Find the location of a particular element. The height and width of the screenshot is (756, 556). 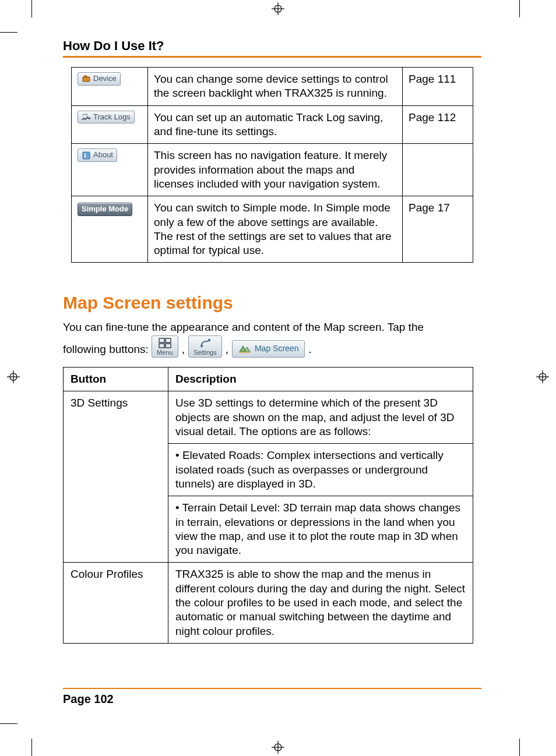

description-cell: Use 3D settings to determine which of th… is located at coordinates (321, 418).